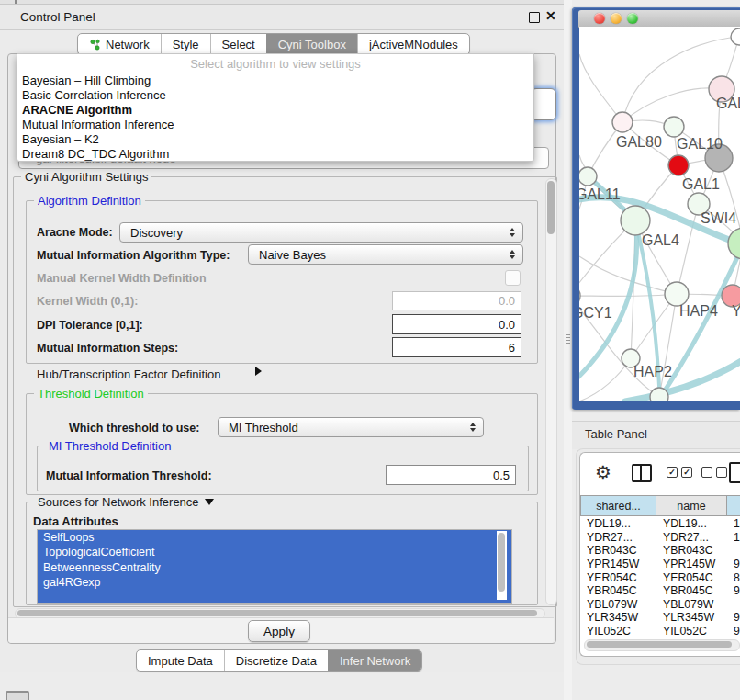 The width and height of the screenshot is (740, 700). I want to click on mi-steps-value: 6, so click(512, 347).